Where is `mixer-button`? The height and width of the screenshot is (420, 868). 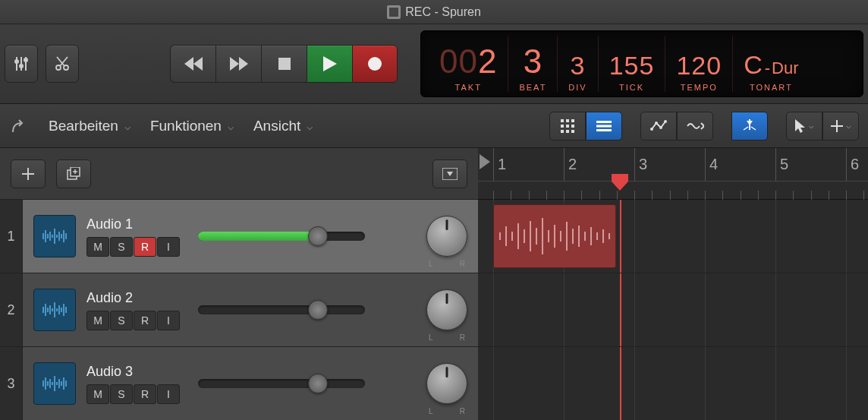
mixer-button is located at coordinates (21, 64).